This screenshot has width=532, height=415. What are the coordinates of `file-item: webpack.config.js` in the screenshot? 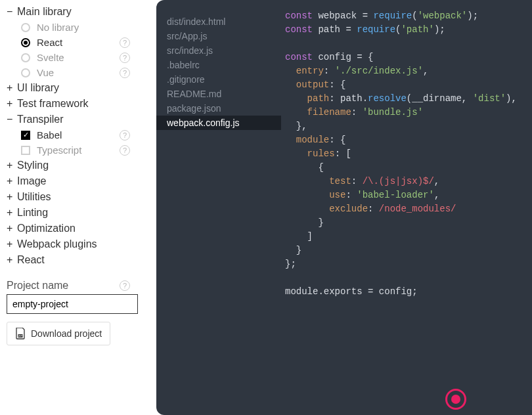 It's located at (219, 123).